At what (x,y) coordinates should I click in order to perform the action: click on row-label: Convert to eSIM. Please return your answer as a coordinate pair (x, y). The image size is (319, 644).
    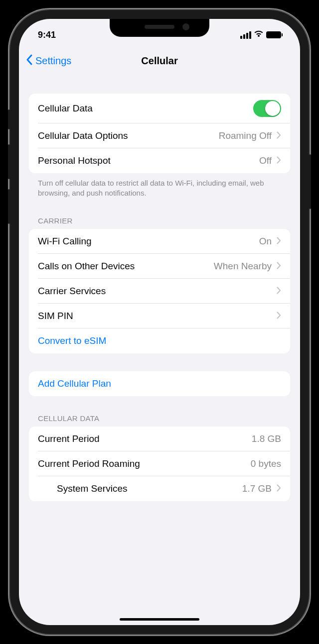
    Looking at the image, I should click on (72, 341).